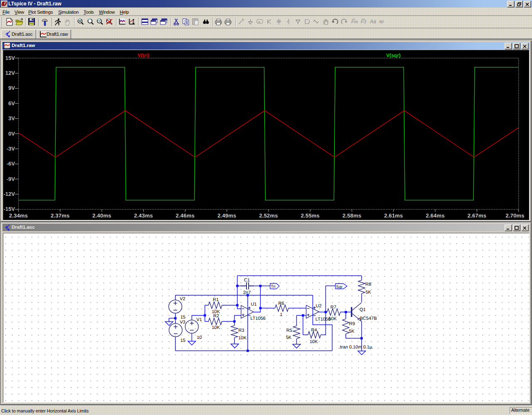 Image resolution: width=532 pixels, height=415 pixels. Describe the element at coordinates (333, 319) in the screenshot. I see `svg-text: 50K` at that location.